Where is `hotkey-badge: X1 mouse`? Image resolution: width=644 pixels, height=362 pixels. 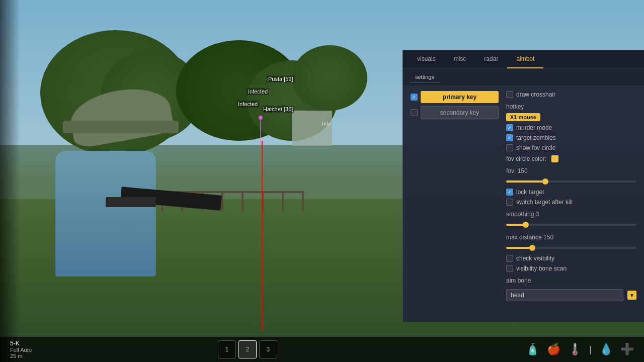
hotkey-badge: X1 mouse is located at coordinates (523, 117).